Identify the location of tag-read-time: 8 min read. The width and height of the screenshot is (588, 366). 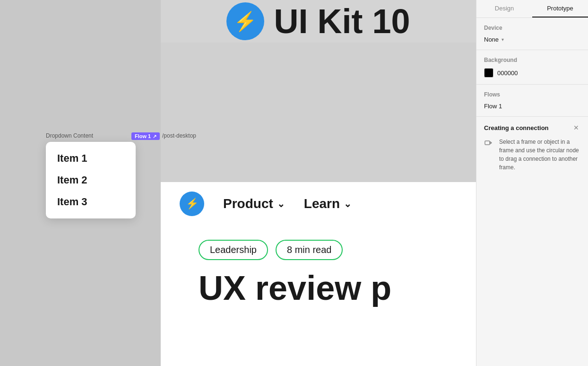
(309, 250).